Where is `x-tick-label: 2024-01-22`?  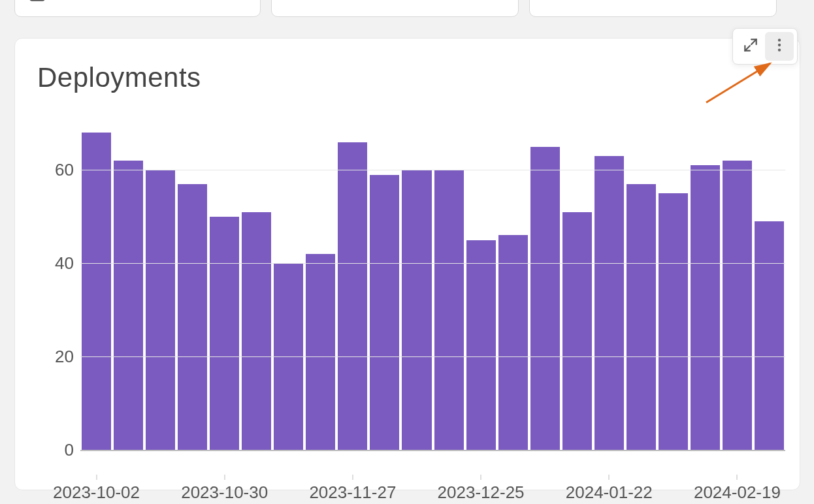 x-tick-label: 2024-01-22 is located at coordinates (609, 492).